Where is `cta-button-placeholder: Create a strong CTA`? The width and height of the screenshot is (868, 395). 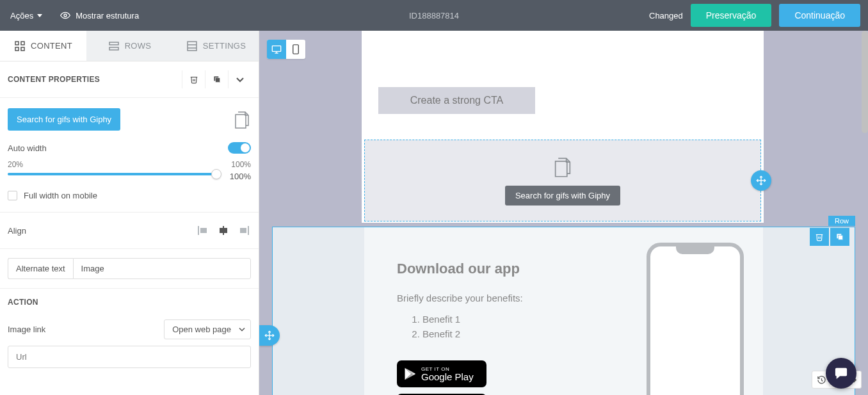
cta-button-placeholder: Create a strong CTA is located at coordinates (457, 101).